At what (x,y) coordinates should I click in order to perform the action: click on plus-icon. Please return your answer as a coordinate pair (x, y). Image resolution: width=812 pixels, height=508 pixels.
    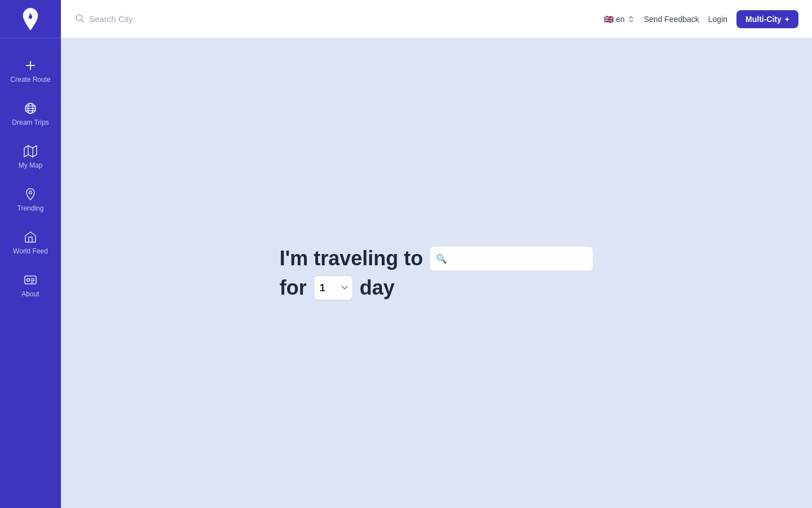
    Looking at the image, I should click on (30, 65).